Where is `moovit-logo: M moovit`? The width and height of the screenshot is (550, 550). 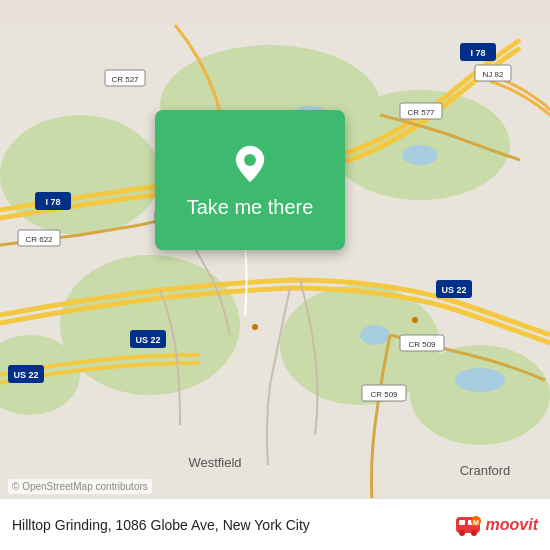 moovit-logo: M moovit is located at coordinates (496, 525).